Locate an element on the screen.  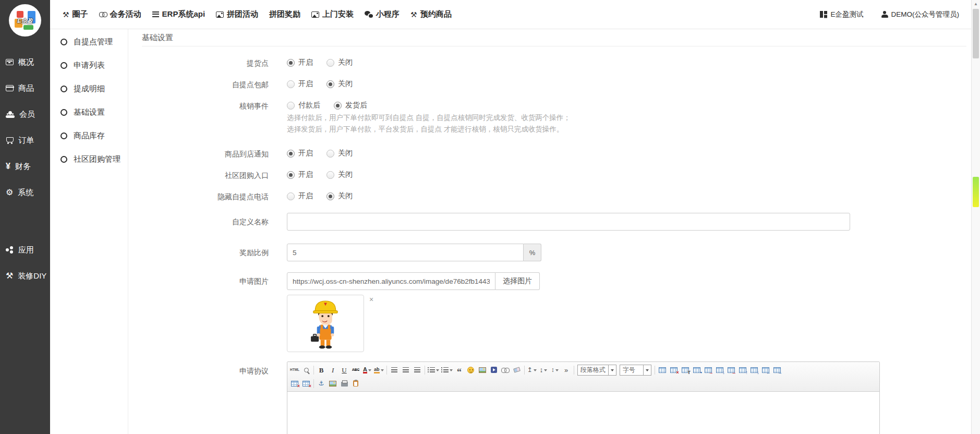
editor-content is located at coordinates (583, 413).